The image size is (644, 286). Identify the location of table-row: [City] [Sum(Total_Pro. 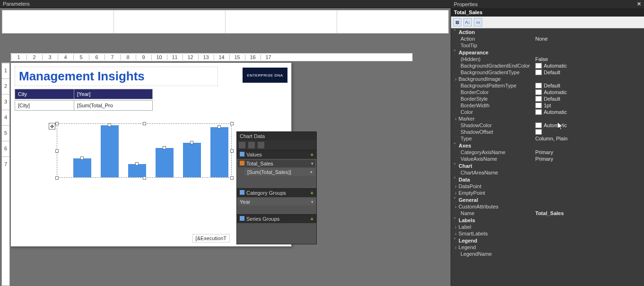
(84, 105).